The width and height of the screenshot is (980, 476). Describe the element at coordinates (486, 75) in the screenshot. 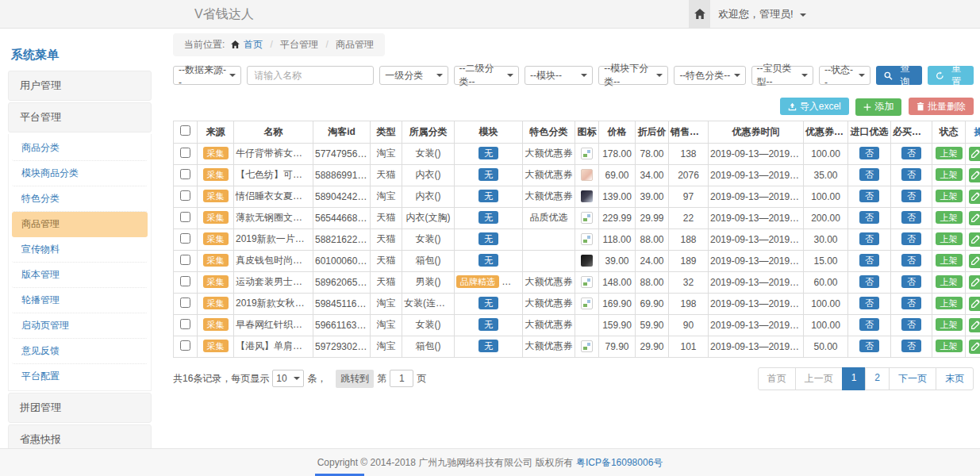

I see `level2-category-select: --二级分类--` at that location.